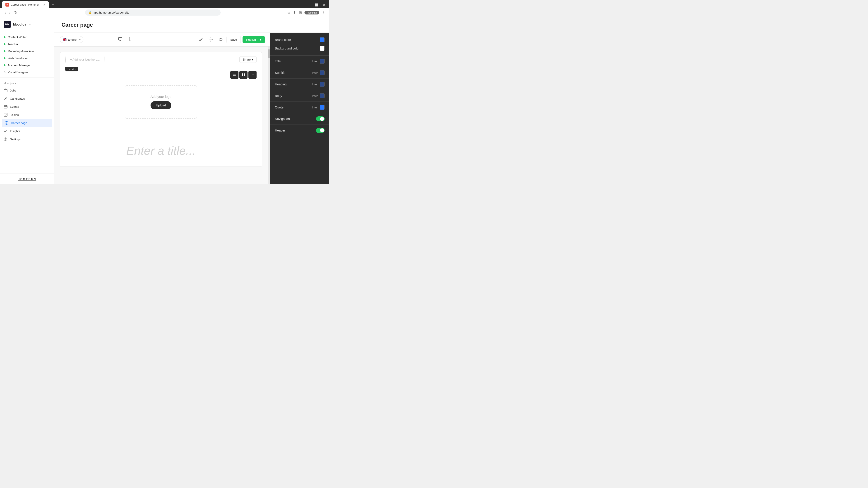 Image resolution: width=868 pixels, height=488 pixels. Describe the element at coordinates (300, 131) in the screenshot. I see `header-toggle-row: Header` at that location.